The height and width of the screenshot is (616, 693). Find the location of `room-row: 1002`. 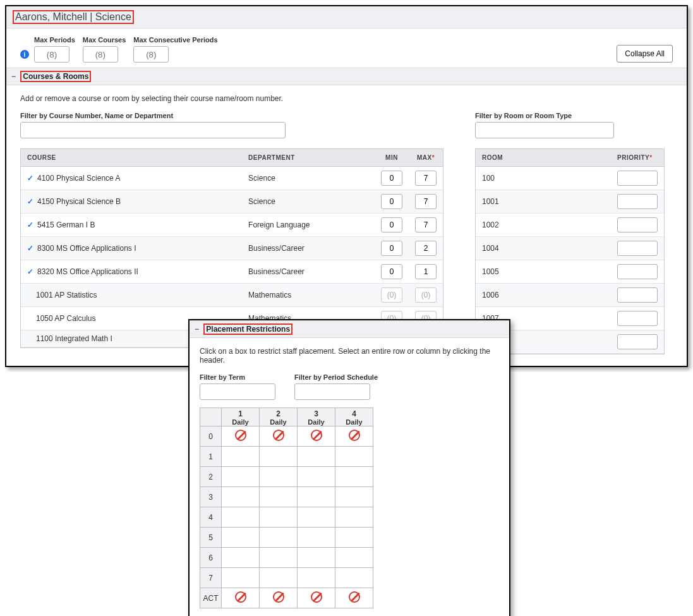

room-row: 1002 is located at coordinates (570, 225).